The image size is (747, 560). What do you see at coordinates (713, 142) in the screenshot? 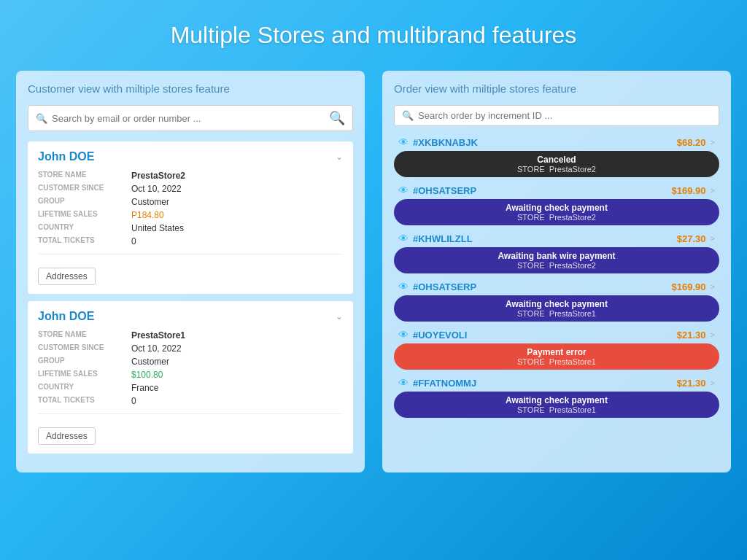
I see `order-chevron-0: >` at bounding box center [713, 142].